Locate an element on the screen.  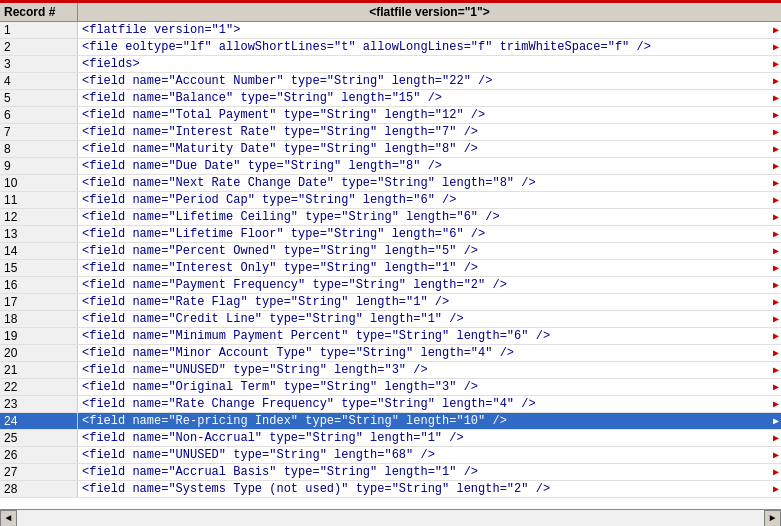
table-row: 17 <field name="Rate Flag" type="String"… is located at coordinates (390, 302).